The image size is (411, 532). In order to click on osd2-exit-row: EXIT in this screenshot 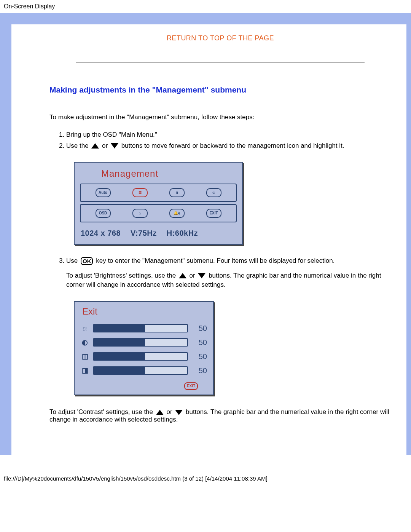, I will do `click(144, 385)`.